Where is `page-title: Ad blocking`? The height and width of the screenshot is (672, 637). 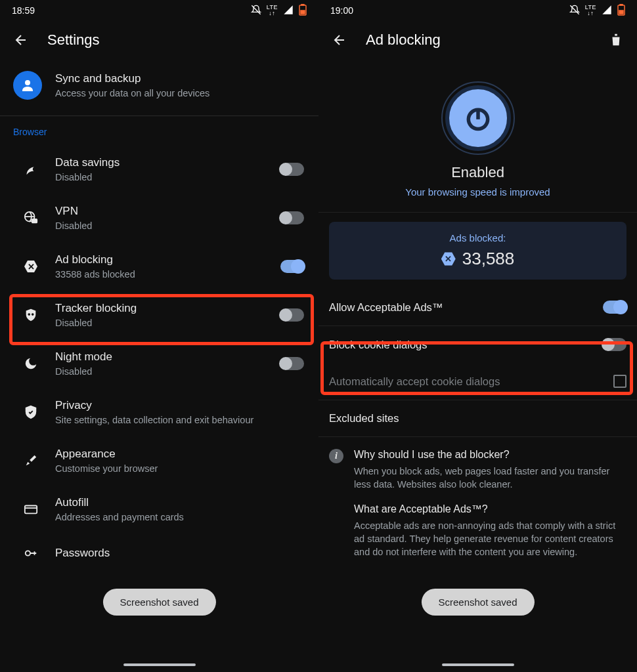 page-title: Ad blocking is located at coordinates (403, 40).